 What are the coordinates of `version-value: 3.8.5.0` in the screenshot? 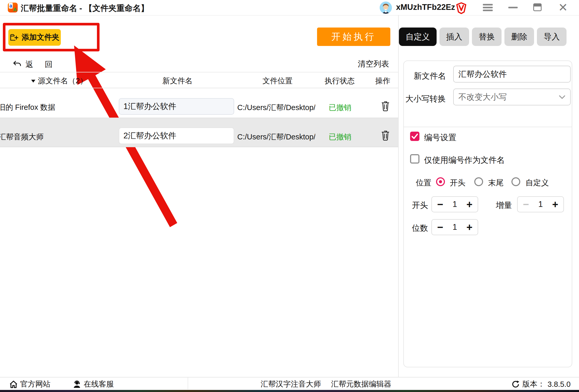 It's located at (559, 384).